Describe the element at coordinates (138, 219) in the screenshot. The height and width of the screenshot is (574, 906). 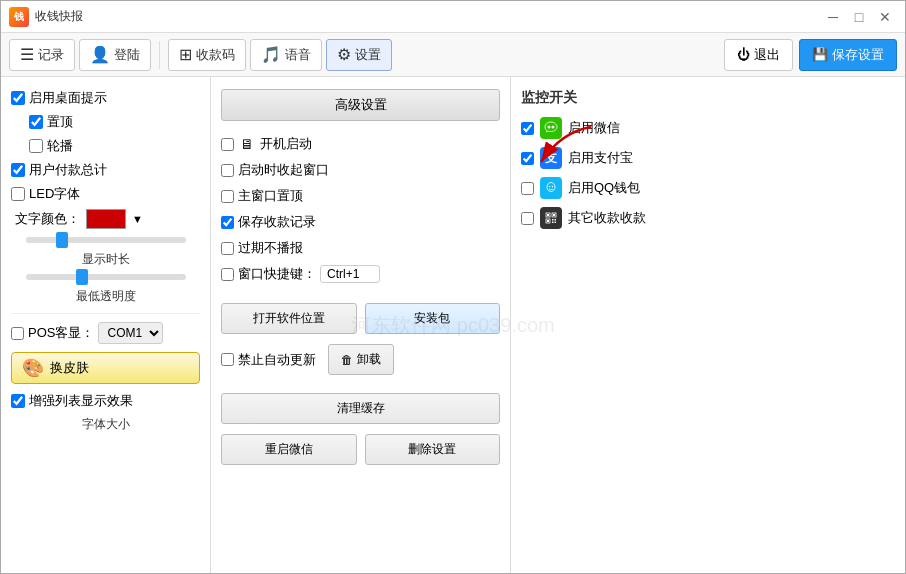
I see `color-dropdown-arrow: ▼` at that location.